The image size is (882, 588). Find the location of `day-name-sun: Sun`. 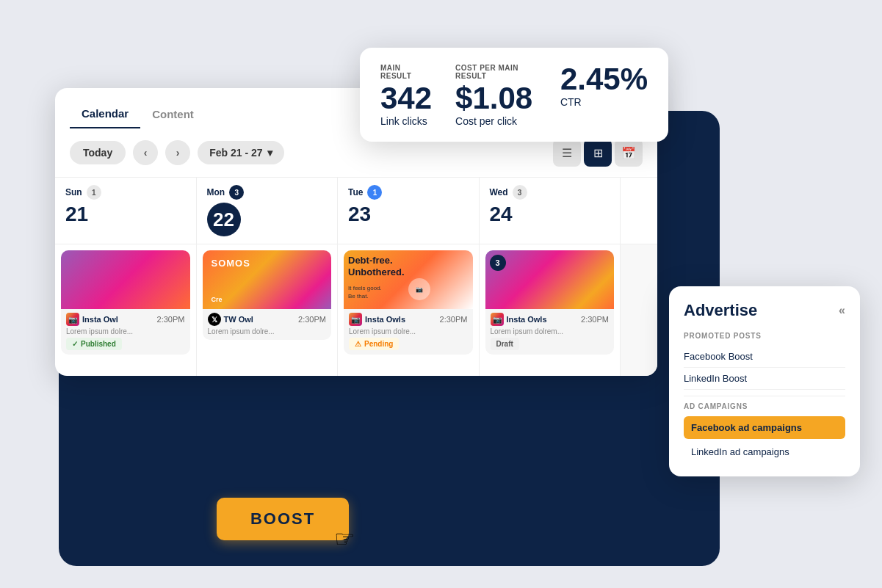

day-name-sun: Sun is located at coordinates (73, 192).